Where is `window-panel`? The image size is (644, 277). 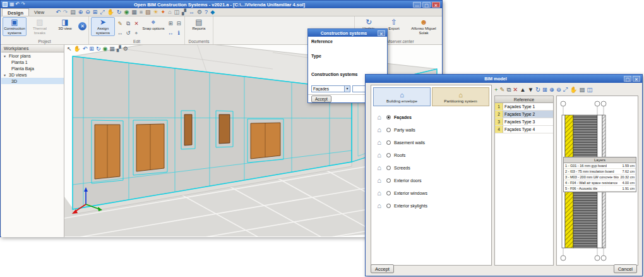 window-panel is located at coordinates (225, 129).